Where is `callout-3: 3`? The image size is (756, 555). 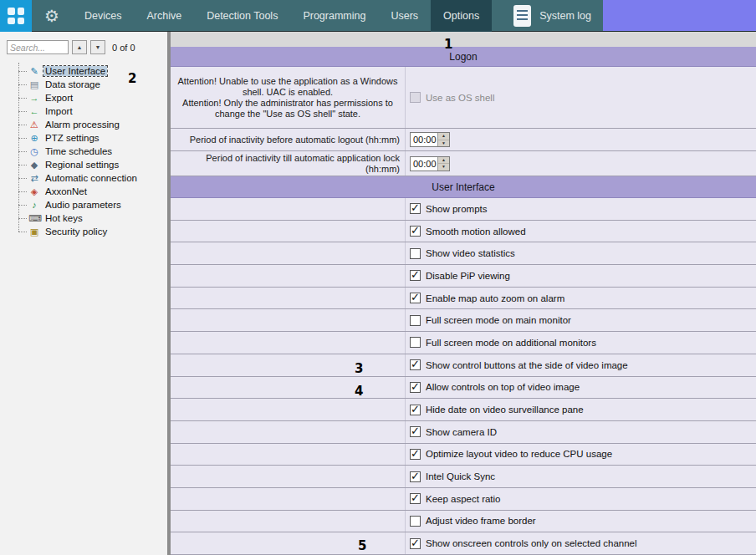 callout-3: 3 is located at coordinates (359, 369).